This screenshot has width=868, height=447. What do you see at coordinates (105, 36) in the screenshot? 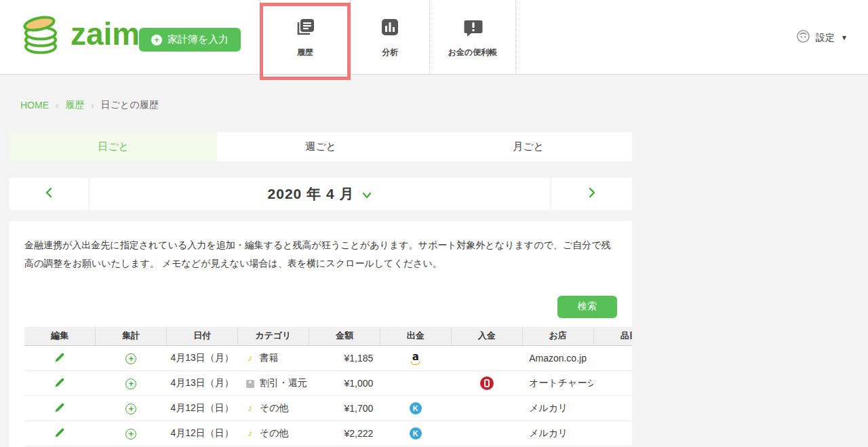
I see `logo-text: zaim` at bounding box center [105, 36].